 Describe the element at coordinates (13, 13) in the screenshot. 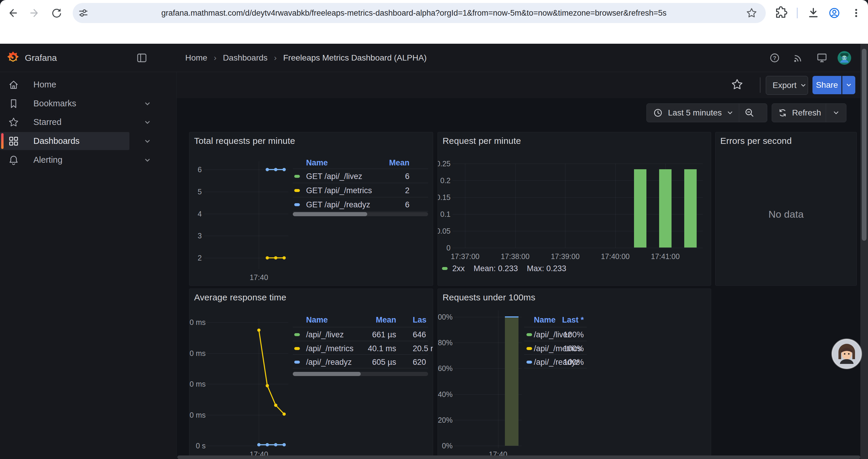

I see `back-icon` at that location.